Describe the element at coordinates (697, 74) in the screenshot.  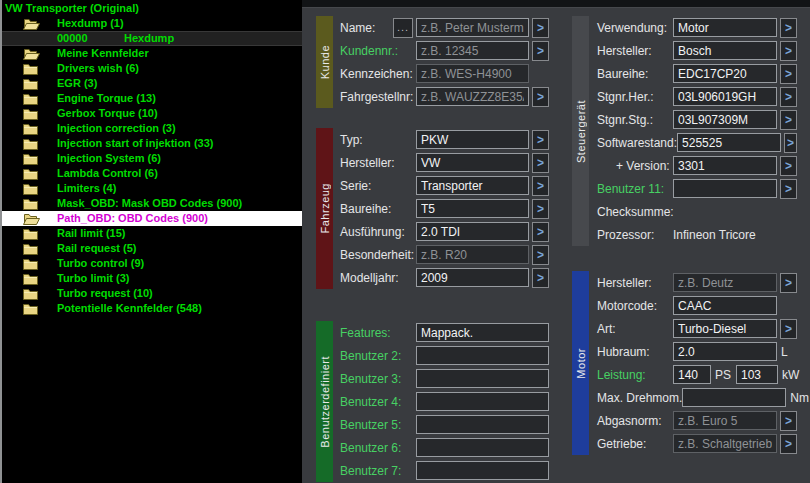
I see `steuergeraet-row-baureihe: Baureihe:>` at that location.